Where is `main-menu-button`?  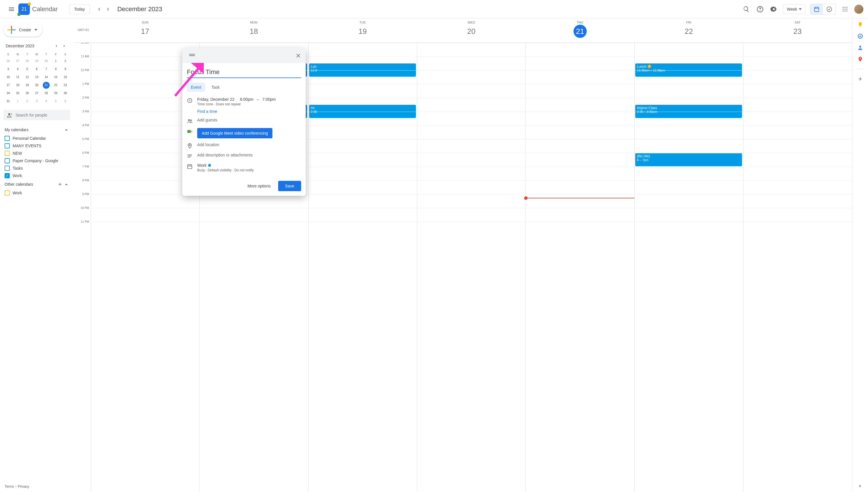
main-menu-button is located at coordinates (11, 9).